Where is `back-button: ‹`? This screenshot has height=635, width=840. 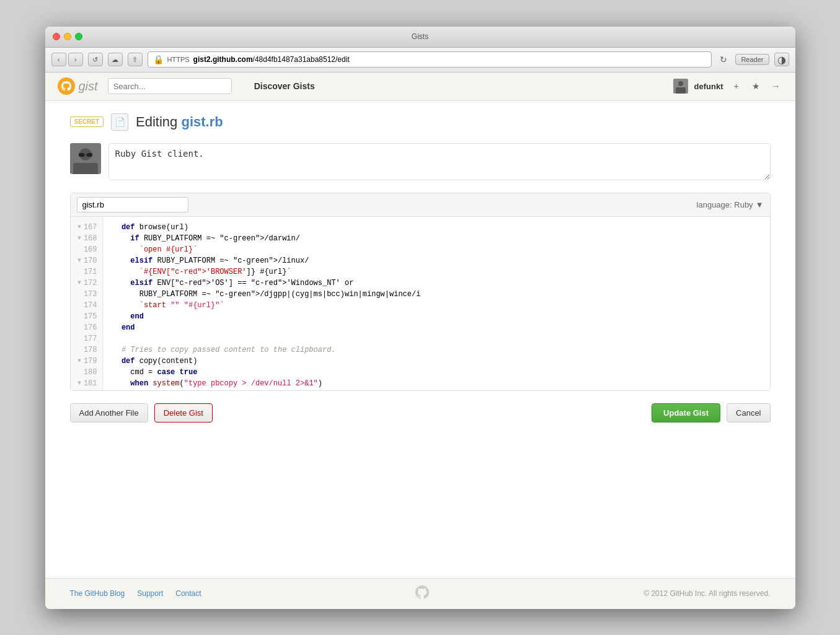 back-button: ‹ is located at coordinates (59, 59).